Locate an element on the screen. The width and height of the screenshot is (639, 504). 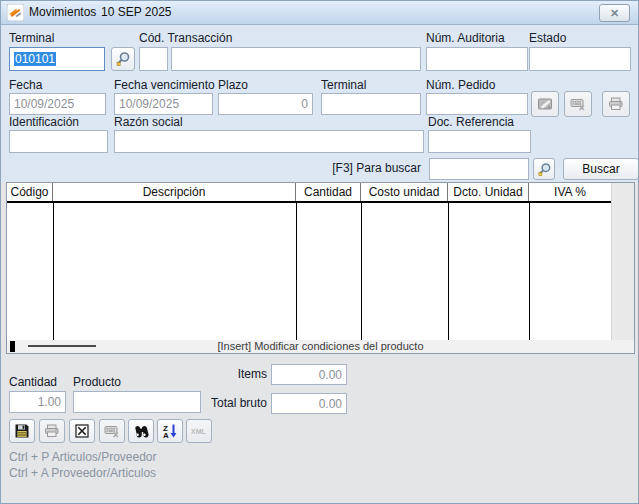
identificacion-input is located at coordinates (58, 142).